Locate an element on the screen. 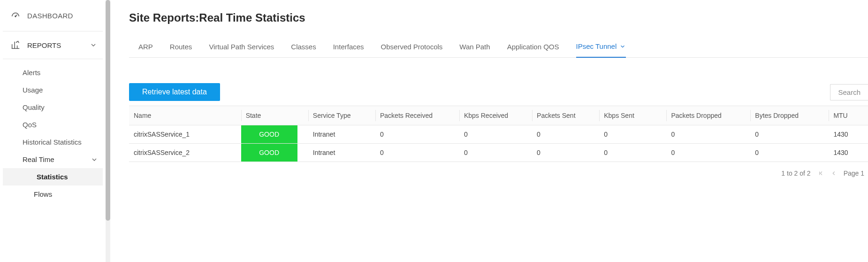 This screenshot has width=868, height=262. search-button: Search is located at coordinates (849, 92).